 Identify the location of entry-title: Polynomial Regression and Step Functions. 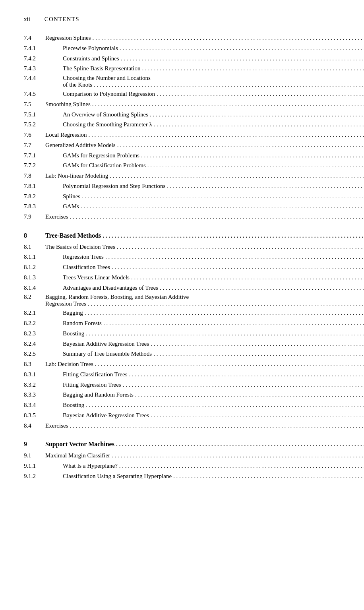
(213, 186).